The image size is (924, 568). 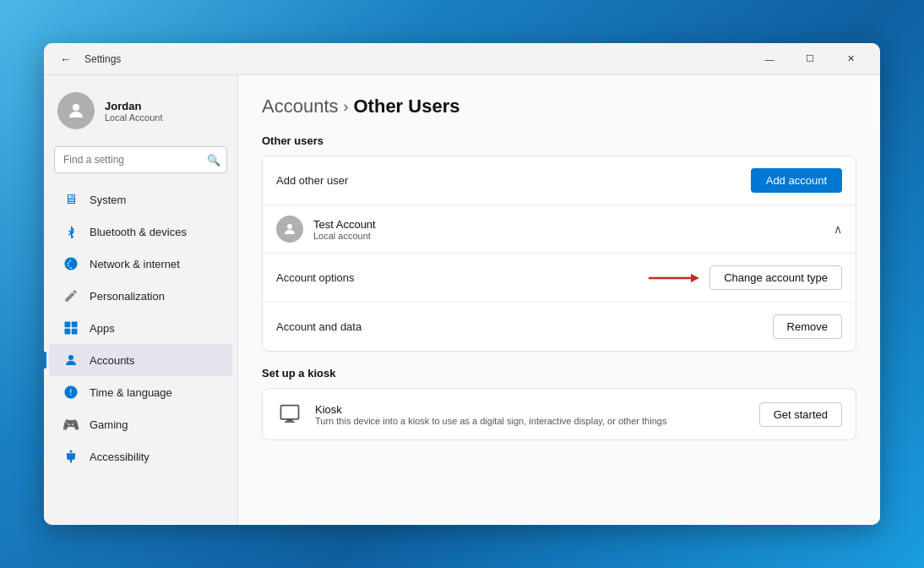 I want to click on breadcrumb: Accounts › Other Users, so click(x=559, y=106).